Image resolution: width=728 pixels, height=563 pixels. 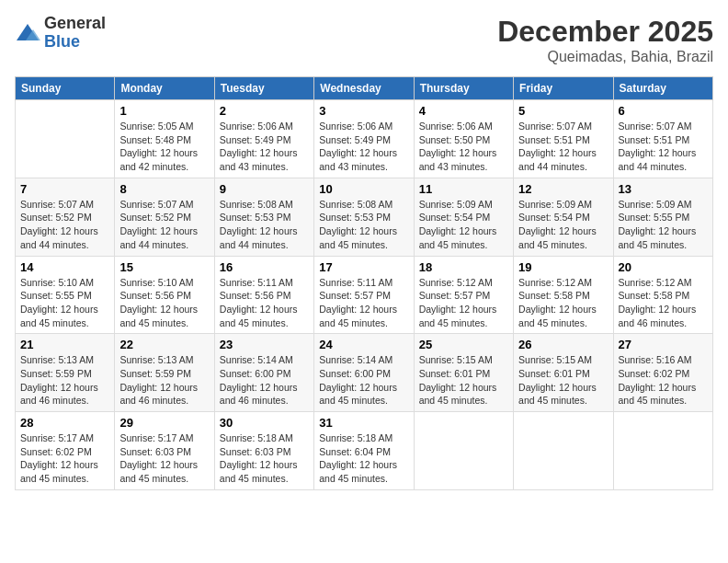 What do you see at coordinates (358, 458) in the screenshot?
I see `day-info: Sunrise: 5:18 AMSunset: 6:04 PMDaylight:…` at bounding box center [358, 458].